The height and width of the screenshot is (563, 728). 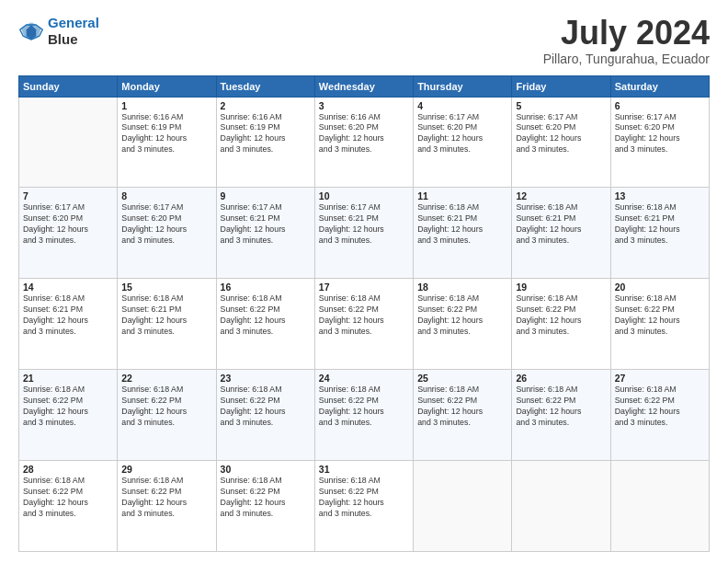 What do you see at coordinates (74, 31) in the screenshot?
I see `logo-text: General Blue` at bounding box center [74, 31].